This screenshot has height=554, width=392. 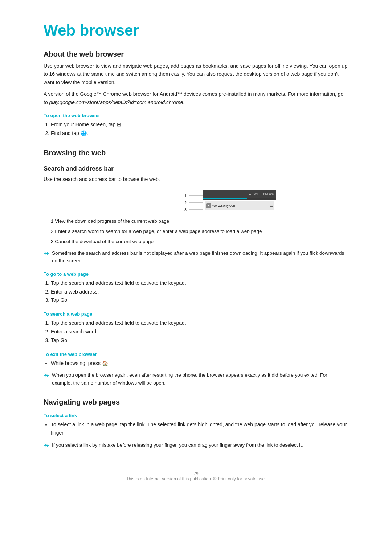 I want to click on tip-icon-1: ✳, so click(x=46, y=254).